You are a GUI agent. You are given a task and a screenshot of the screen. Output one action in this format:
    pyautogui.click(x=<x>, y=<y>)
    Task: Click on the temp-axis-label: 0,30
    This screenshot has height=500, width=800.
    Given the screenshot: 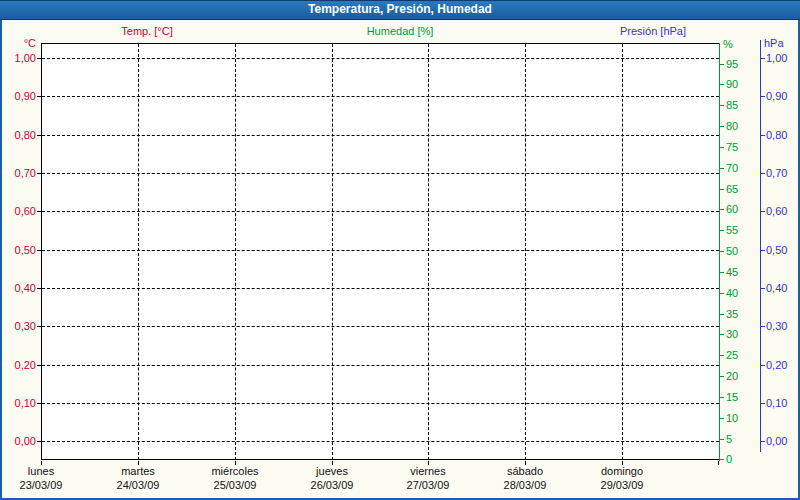 What is the action you would take?
    pyautogui.click(x=18, y=326)
    